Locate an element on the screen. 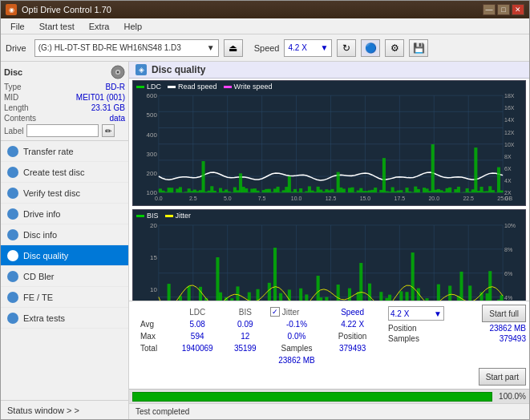 This screenshot has width=530, height=420. sidebar-item-fe-te: FE / TE is located at coordinates (64, 297).